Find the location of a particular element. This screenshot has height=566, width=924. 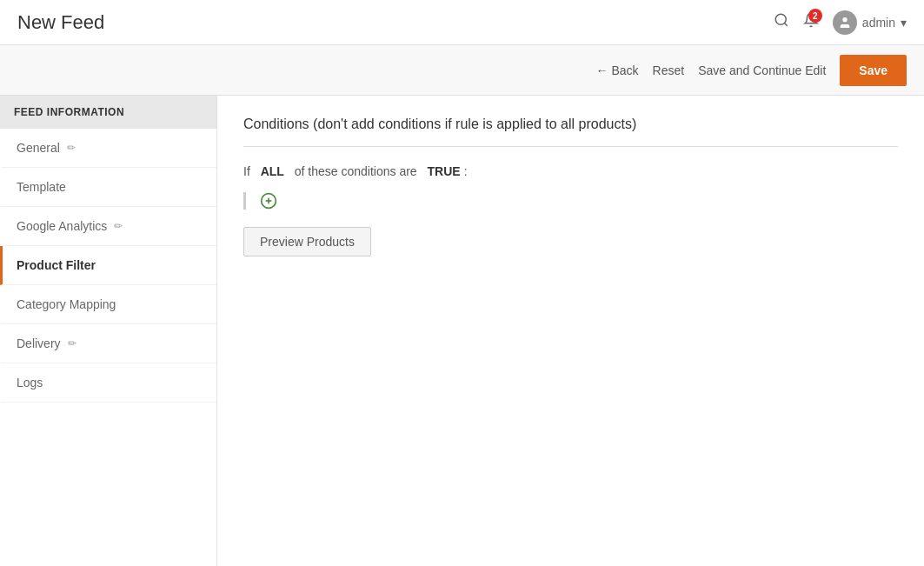

sidebar-item-label: Template is located at coordinates (42, 187).